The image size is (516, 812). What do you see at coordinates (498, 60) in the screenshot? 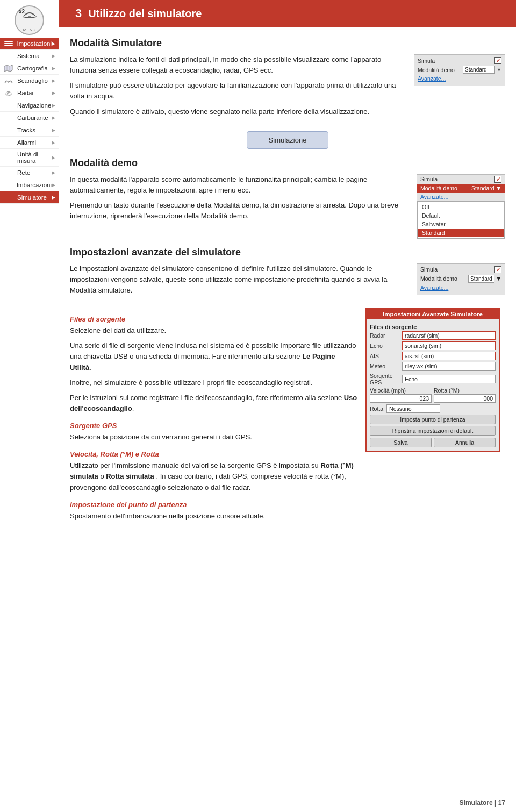
I see `simula-checkbox-1: ✓` at bounding box center [498, 60].